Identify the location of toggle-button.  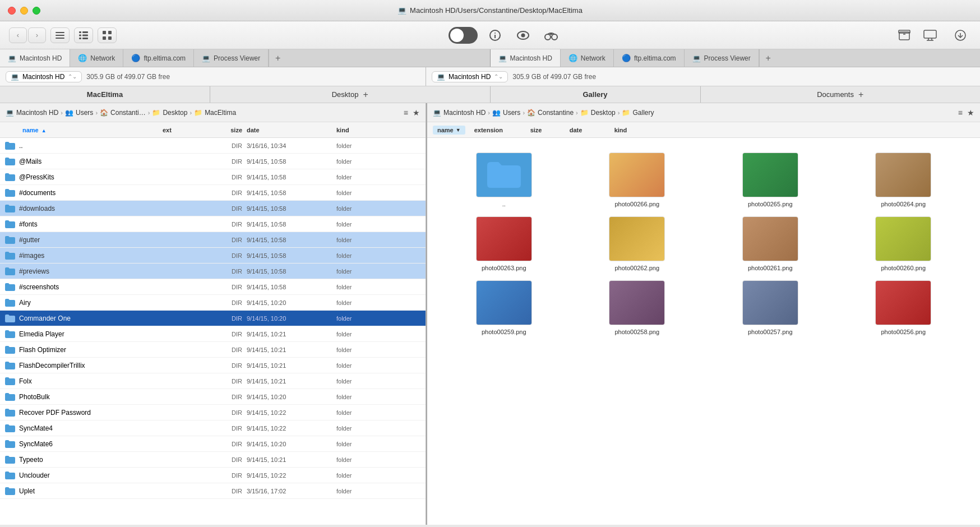
(463, 35).